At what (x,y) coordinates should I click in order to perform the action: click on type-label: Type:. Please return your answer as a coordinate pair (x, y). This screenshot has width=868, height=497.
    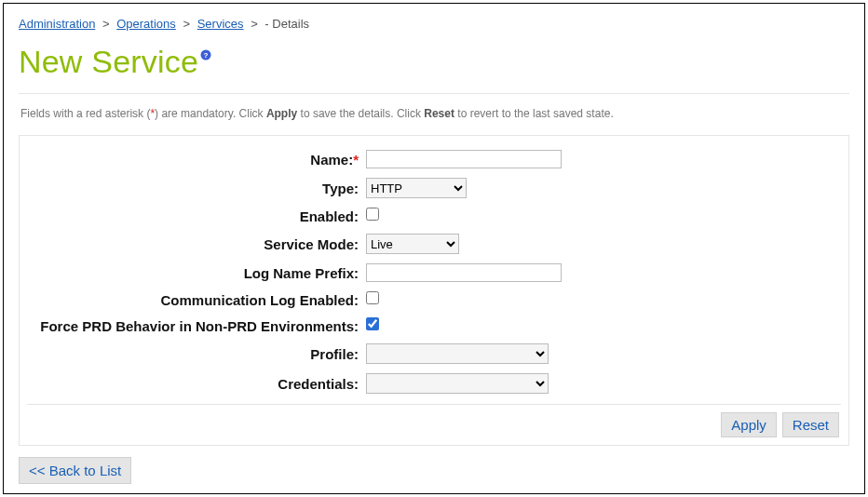
    Looking at the image, I should click on (341, 188).